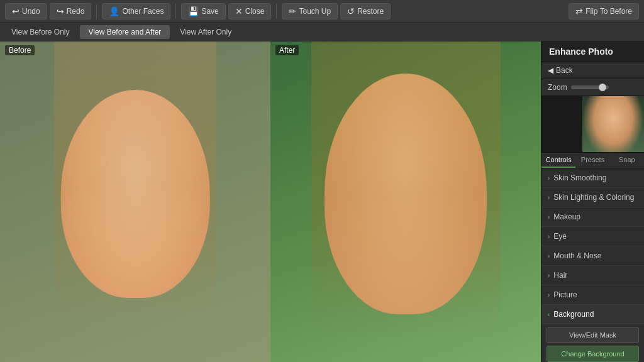  Describe the element at coordinates (613, 124) in the screenshot. I see `preview-face` at that location.